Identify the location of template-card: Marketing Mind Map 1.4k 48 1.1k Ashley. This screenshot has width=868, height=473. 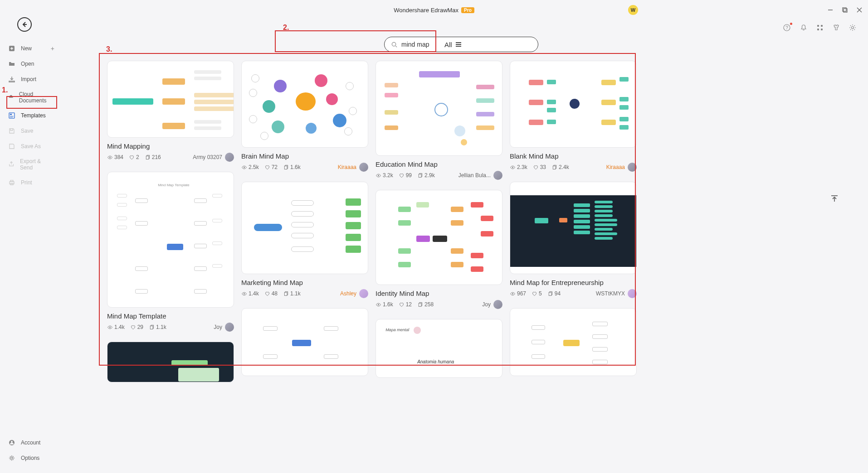
(305, 240).